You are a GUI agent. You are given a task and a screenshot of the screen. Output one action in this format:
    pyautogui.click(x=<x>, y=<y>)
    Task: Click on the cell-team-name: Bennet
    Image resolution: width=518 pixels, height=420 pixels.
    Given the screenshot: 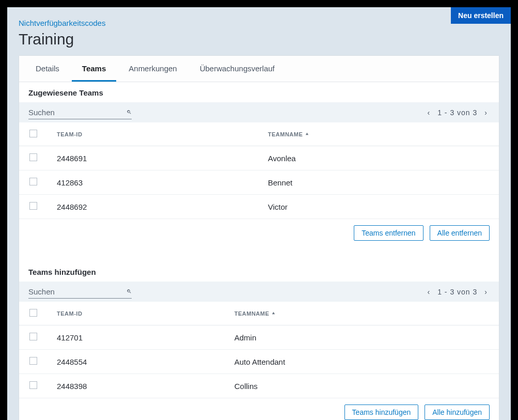 What is the action you would take?
    pyautogui.click(x=379, y=183)
    